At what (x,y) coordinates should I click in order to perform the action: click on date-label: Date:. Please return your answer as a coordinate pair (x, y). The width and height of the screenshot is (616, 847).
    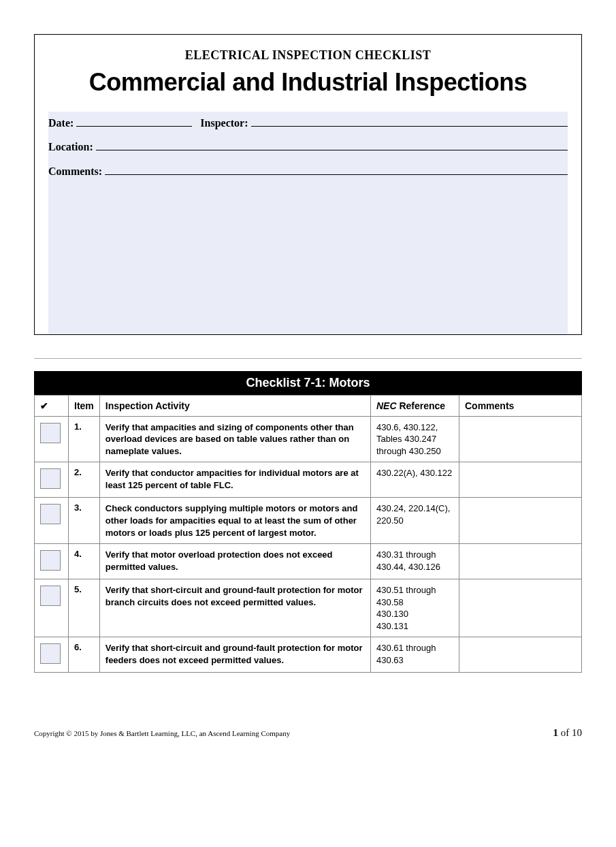
    Looking at the image, I should click on (63, 123).